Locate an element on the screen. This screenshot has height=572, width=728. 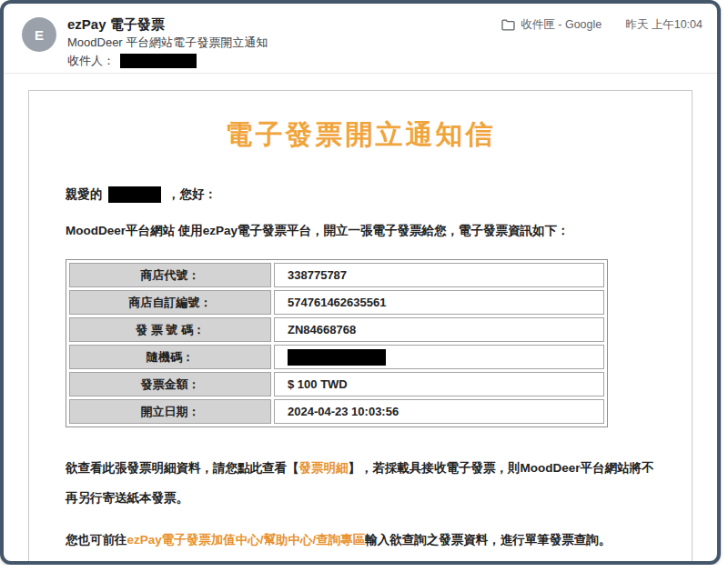
greeting-line: 親愛的 ，您好： is located at coordinates (360, 195).